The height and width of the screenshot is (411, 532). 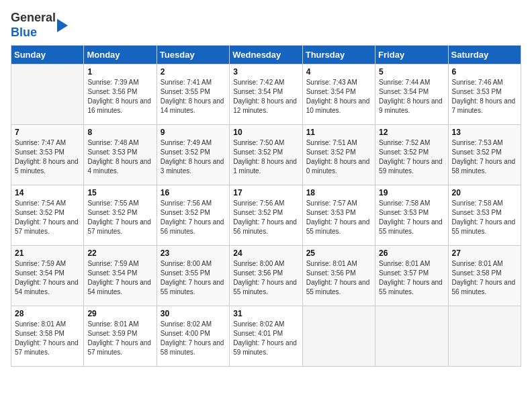 What do you see at coordinates (120, 338) in the screenshot?
I see `day-info: Sunrise: 8:01 AM Sunset: 3:59 PM Dayligh…` at bounding box center [120, 338].